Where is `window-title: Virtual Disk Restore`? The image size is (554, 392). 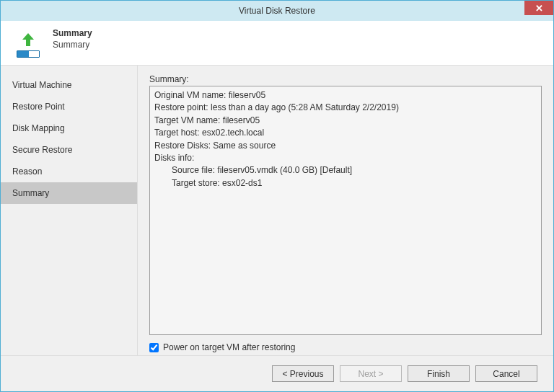
window-title: Virtual Disk Restore is located at coordinates (277, 11).